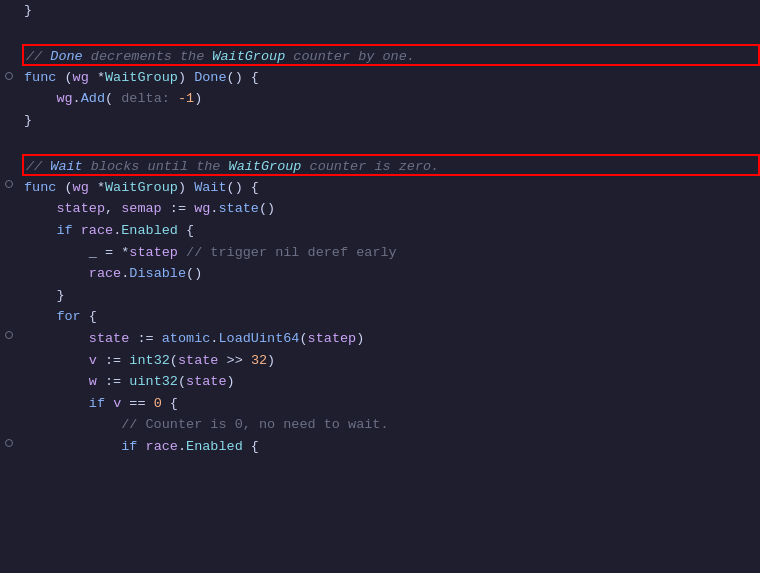 The height and width of the screenshot is (573, 760). What do you see at coordinates (391, 78) in the screenshot?
I see `func-done-decl: func (wg *WaitGroup) Done() {` at bounding box center [391, 78].